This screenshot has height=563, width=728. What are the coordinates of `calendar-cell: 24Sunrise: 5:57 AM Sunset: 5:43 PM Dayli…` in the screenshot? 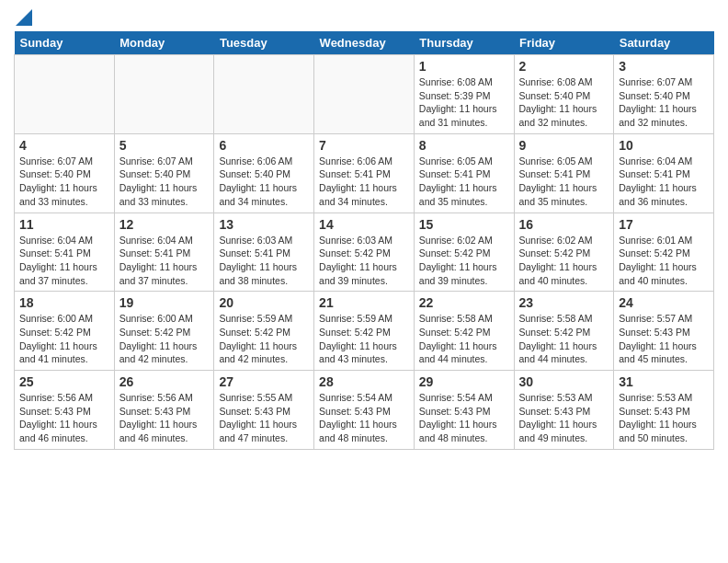 It's located at (664, 331).